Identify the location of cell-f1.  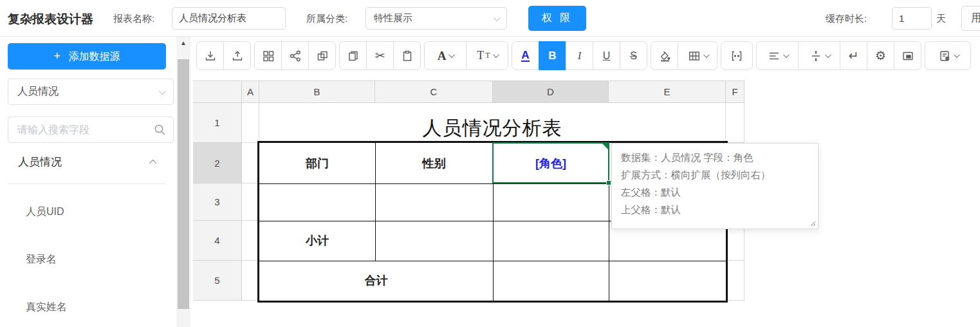
(735, 123).